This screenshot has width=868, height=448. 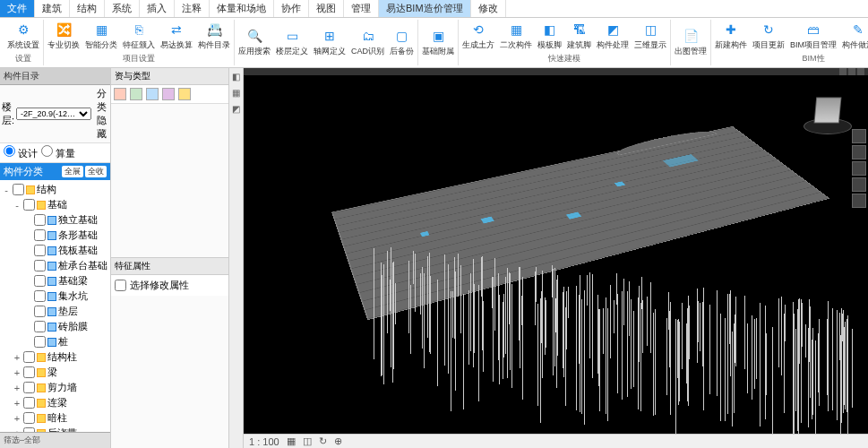 I want to click on ribbon-btn-4-1: ▦二次构件, so click(x=516, y=36).